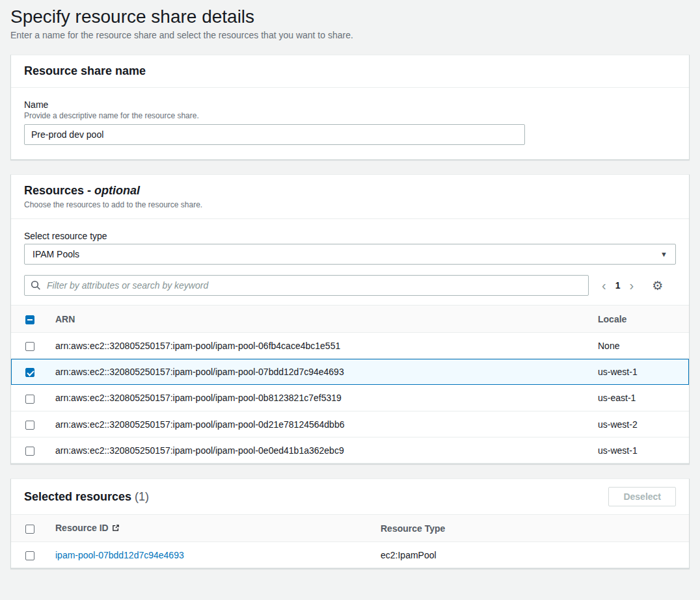 The image size is (700, 600). I want to click on locale-column-header: Locale, so click(640, 319).